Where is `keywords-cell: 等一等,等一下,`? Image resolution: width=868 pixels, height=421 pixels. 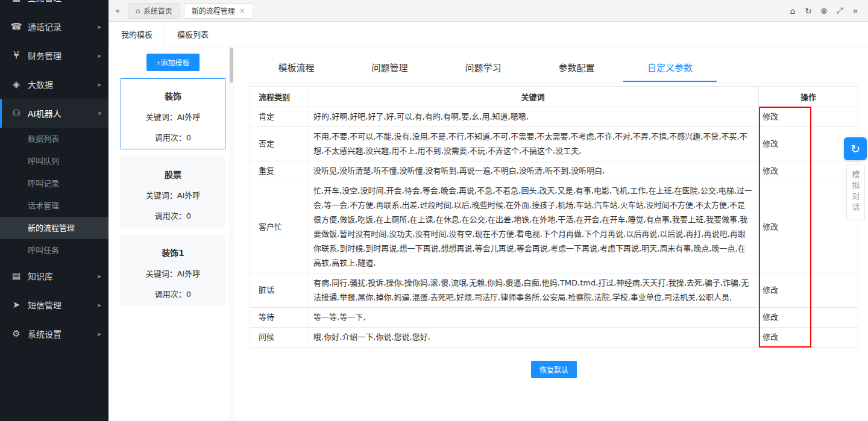
keywords-cell: 等一等,等一下, is located at coordinates (533, 318).